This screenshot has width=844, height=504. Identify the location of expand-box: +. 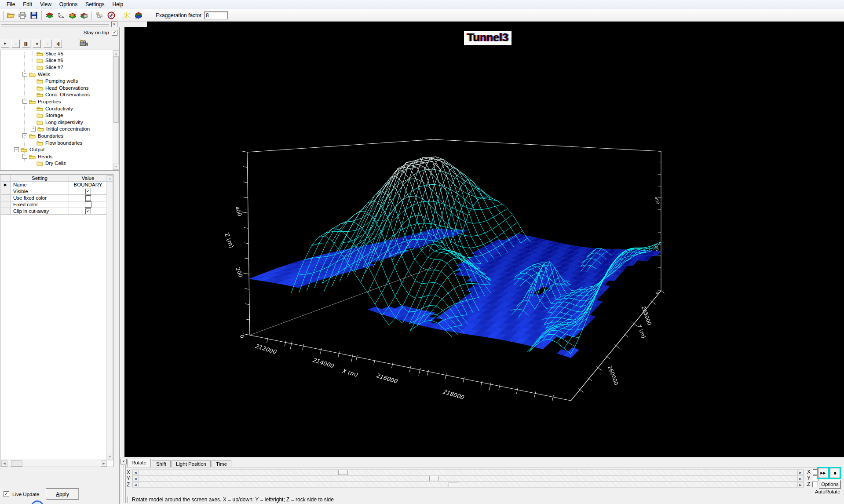
(33, 129).